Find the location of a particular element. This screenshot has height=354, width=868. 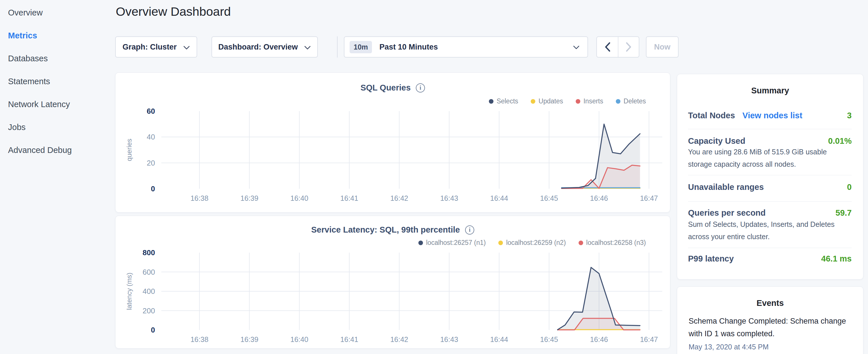

summary-row-queries-per-second: Queries per second 59.7 is located at coordinates (770, 213).